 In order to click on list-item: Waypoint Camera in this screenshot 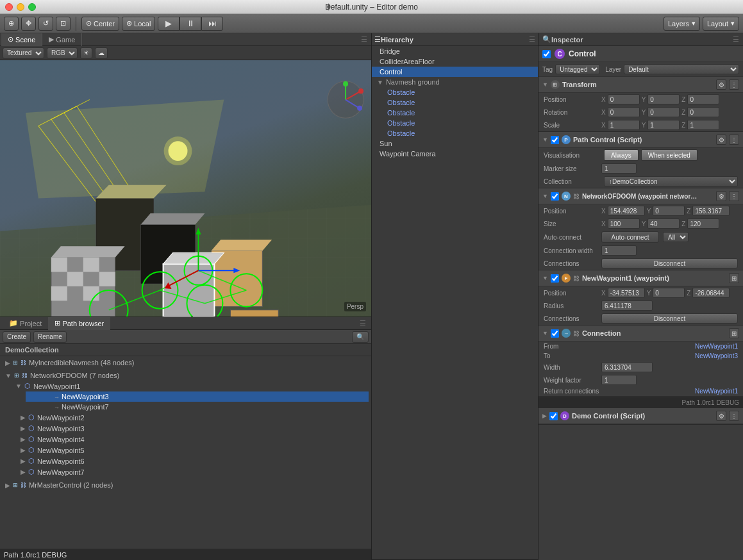, I will do `click(455, 154)`.